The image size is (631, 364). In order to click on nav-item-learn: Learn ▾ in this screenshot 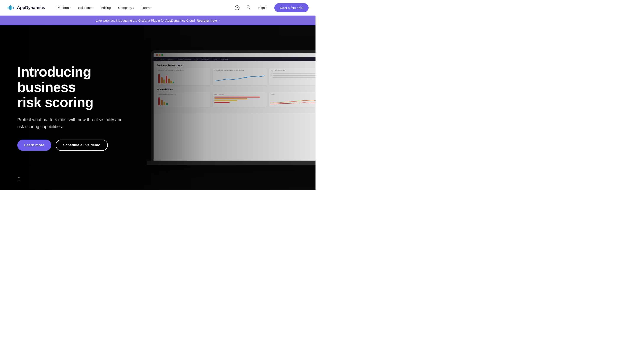, I will do `click(147, 8)`.